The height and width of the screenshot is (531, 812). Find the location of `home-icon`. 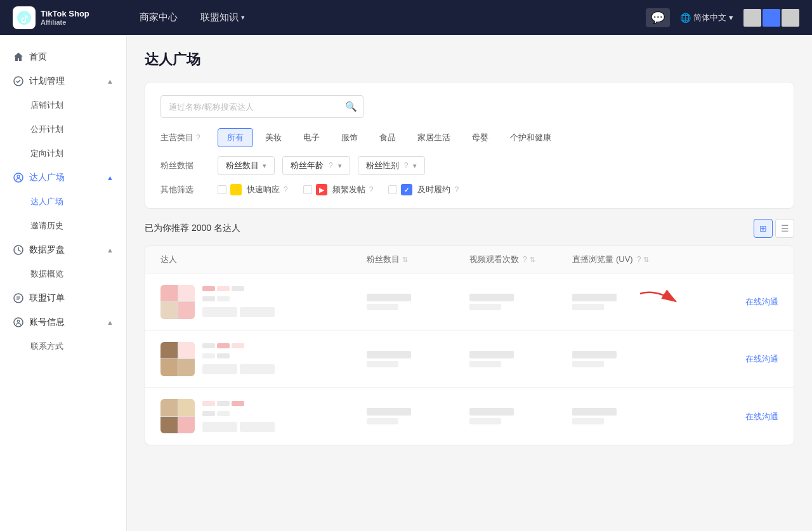

home-icon is located at coordinates (18, 57).